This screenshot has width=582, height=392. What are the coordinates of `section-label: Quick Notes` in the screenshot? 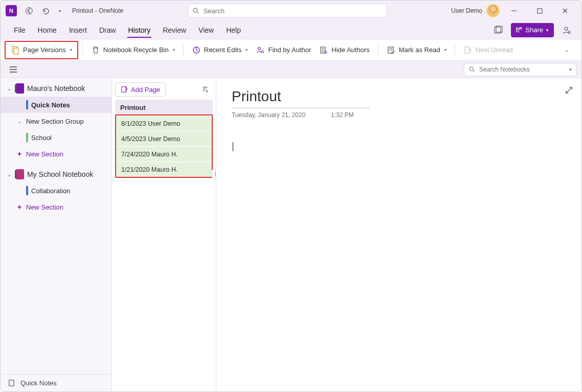 It's located at (51, 105).